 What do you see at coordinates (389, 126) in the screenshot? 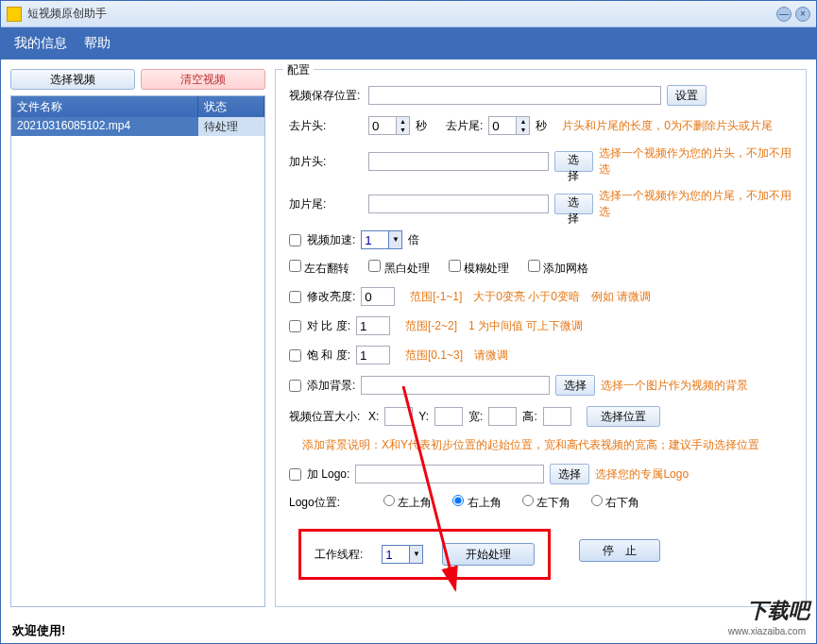
I see `trim-head-spinner: ▲▼` at bounding box center [389, 126].